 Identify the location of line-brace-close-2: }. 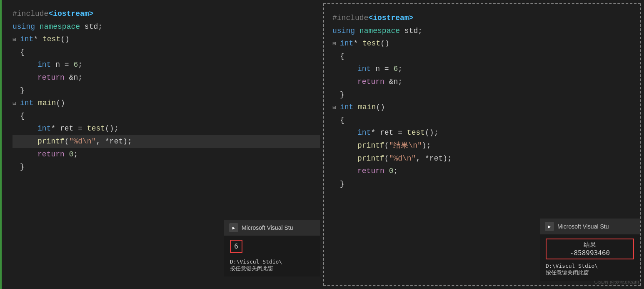
(166, 167).